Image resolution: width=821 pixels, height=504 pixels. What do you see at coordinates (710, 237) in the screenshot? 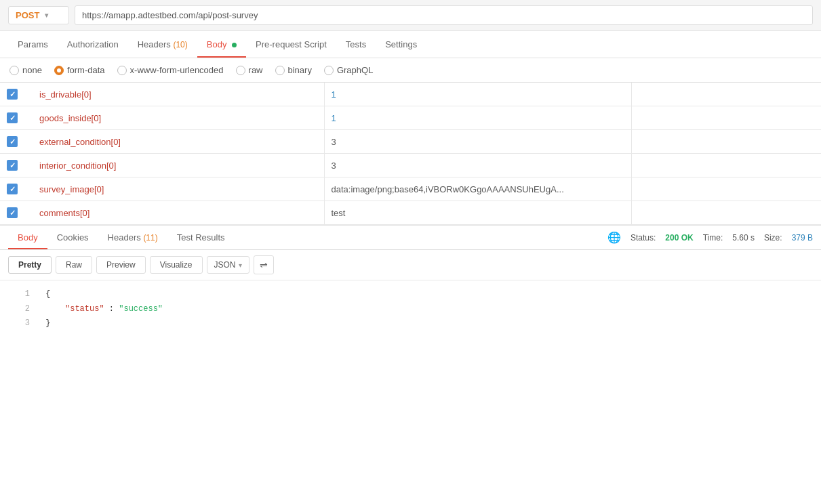
I see `response-status: 🌐 Status: 200 OK Time: 5.60 s Size: 379 …` at bounding box center [710, 237].